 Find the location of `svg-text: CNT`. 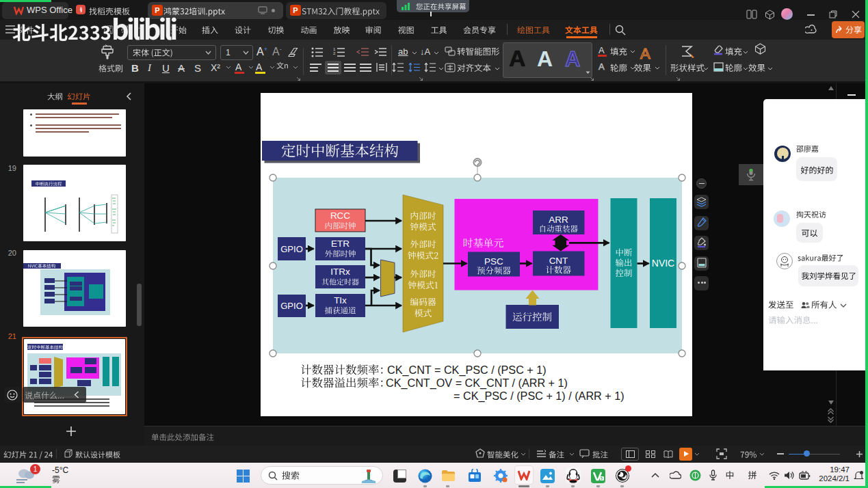

svg-text: CNT is located at coordinates (559, 261).